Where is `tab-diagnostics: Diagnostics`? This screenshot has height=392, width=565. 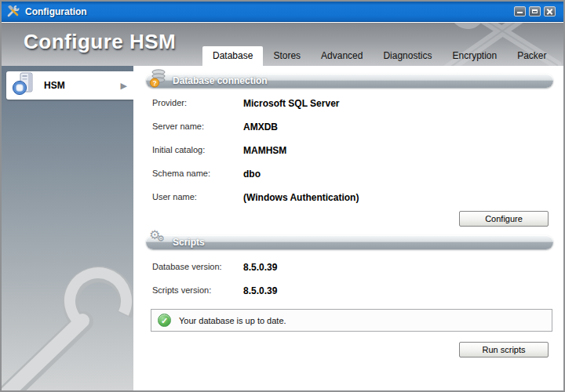
tab-diagnostics: Diagnostics is located at coordinates (407, 56).